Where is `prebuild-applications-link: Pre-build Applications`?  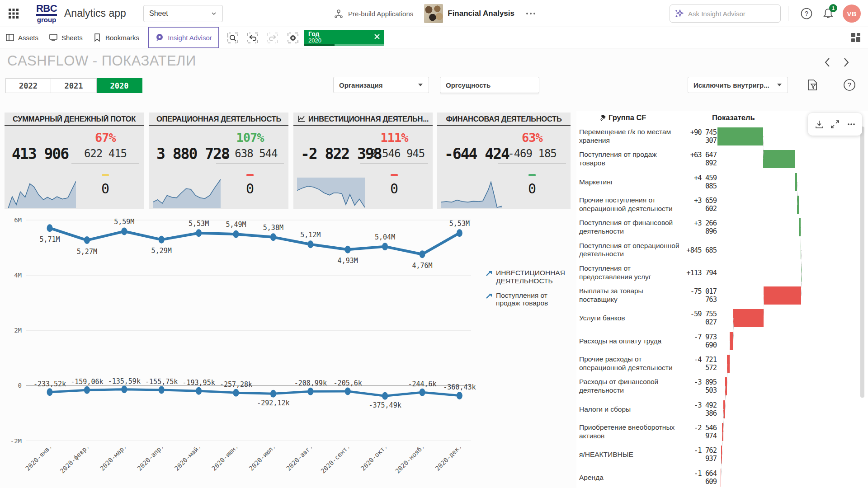 prebuild-applications-link: Pre-build Applications is located at coordinates (381, 14).